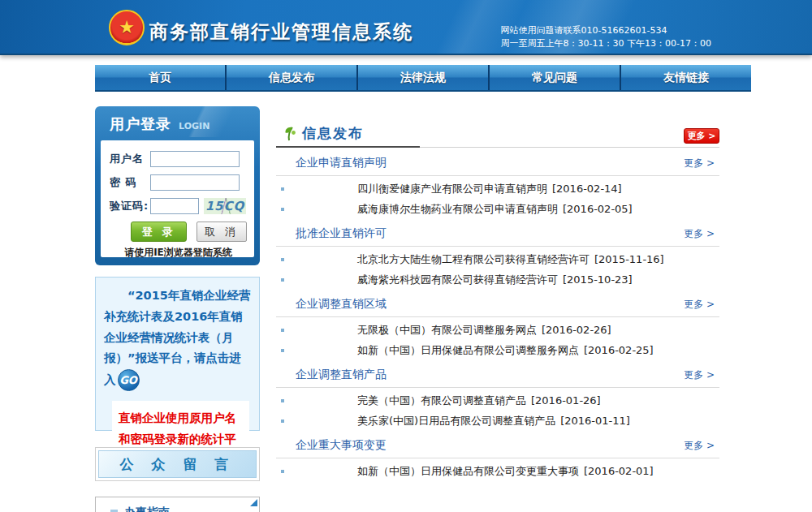 The width and height of the screenshot is (812, 512). Describe the element at coordinates (498, 183) in the screenshot. I see `section-apply-declaration: 企业申请直销声明 更多 > 四川衡爱健康产业有限公司申请直销声明[2016-02…` at that location.